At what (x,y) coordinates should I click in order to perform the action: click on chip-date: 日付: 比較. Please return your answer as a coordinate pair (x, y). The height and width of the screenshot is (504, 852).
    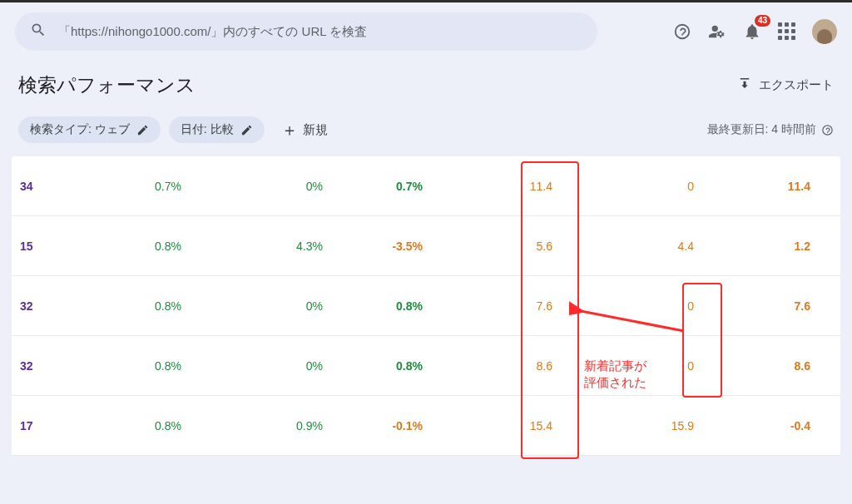
    Looking at the image, I should click on (216, 130).